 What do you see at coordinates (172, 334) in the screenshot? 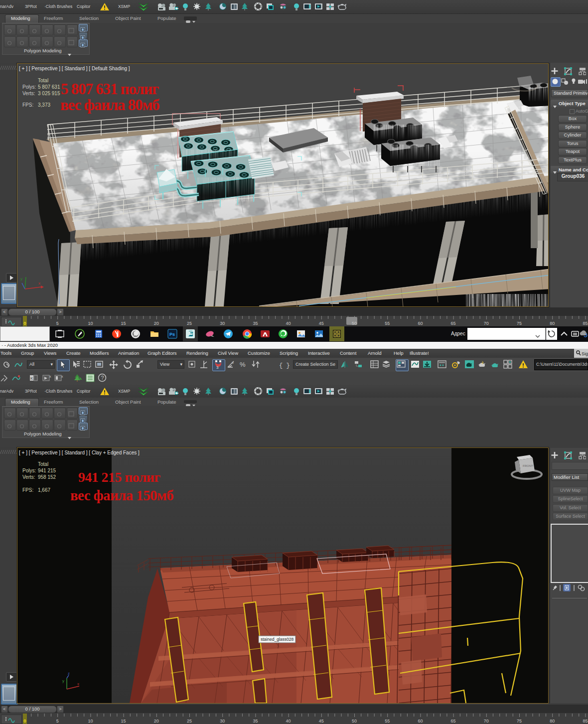
I see `svg-text: Ps` at bounding box center [172, 334].